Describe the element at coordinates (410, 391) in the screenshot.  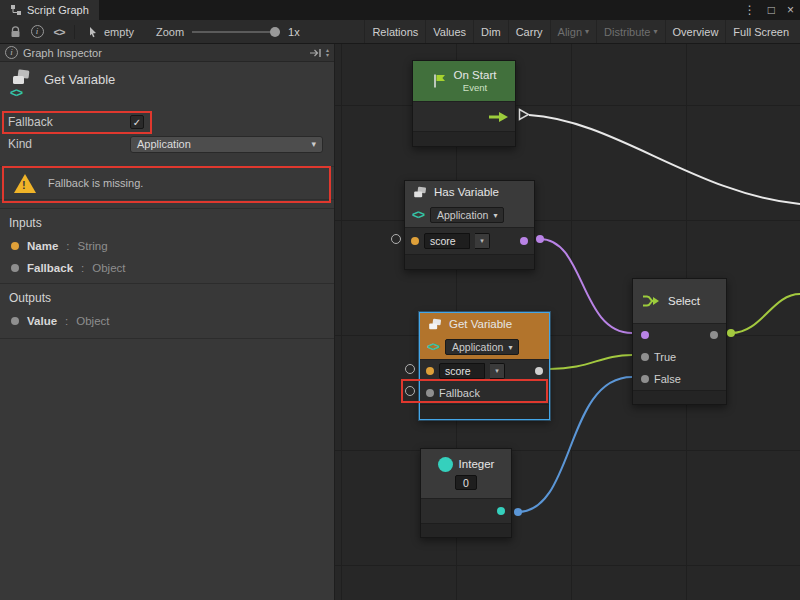
I see `port-get-variable-fallback` at that location.